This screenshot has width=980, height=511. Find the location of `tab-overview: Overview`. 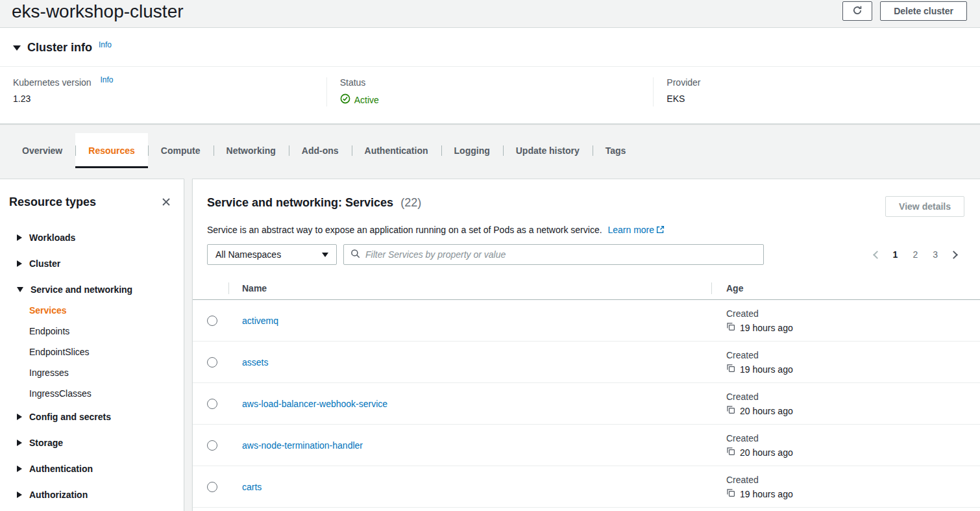

tab-overview: Overview is located at coordinates (42, 151).